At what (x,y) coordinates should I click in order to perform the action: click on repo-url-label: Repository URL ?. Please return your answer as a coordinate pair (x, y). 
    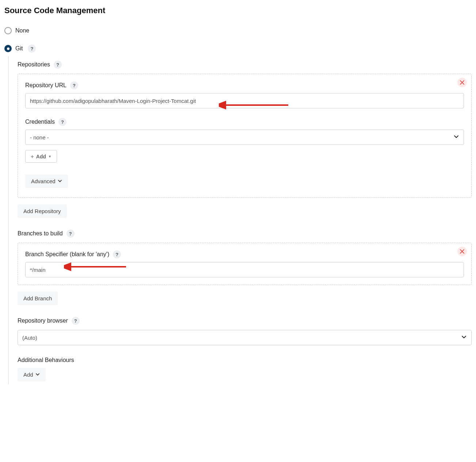
    Looking at the image, I should click on (245, 85).